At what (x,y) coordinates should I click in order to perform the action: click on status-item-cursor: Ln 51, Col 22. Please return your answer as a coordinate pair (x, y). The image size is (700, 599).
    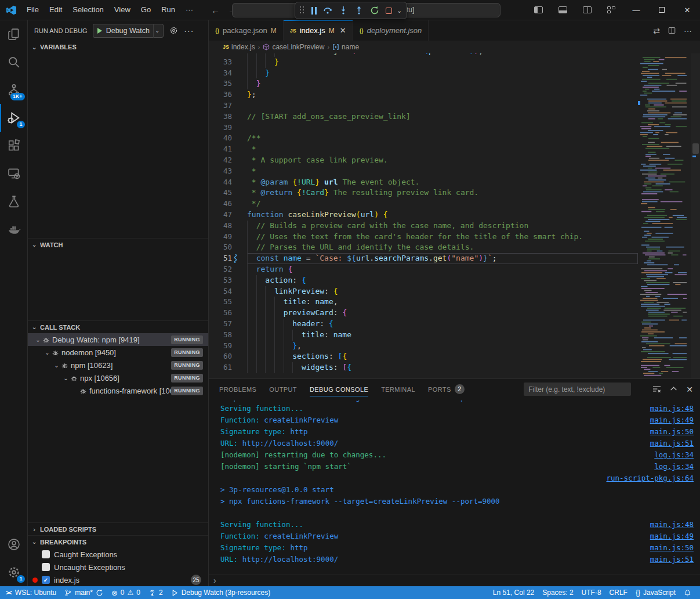
    Looking at the image, I should click on (513, 593).